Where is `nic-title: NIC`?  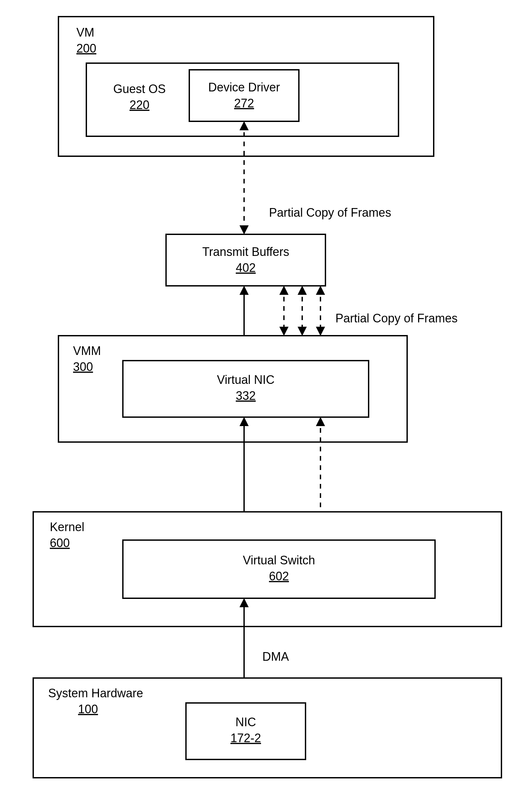 nic-title: NIC is located at coordinates (246, 722).